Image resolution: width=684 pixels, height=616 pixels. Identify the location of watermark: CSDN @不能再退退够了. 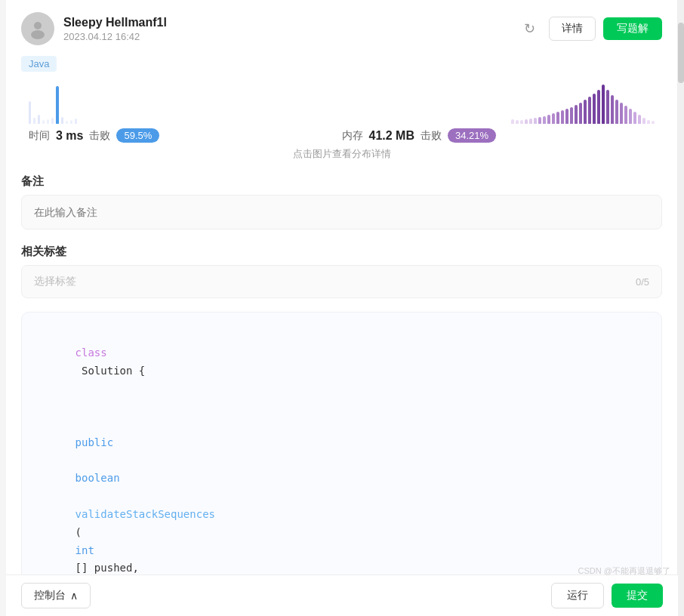
(624, 571).